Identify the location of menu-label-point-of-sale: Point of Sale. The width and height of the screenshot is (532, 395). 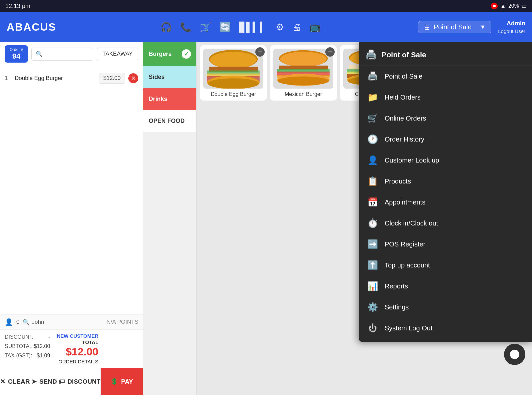
(403, 77).